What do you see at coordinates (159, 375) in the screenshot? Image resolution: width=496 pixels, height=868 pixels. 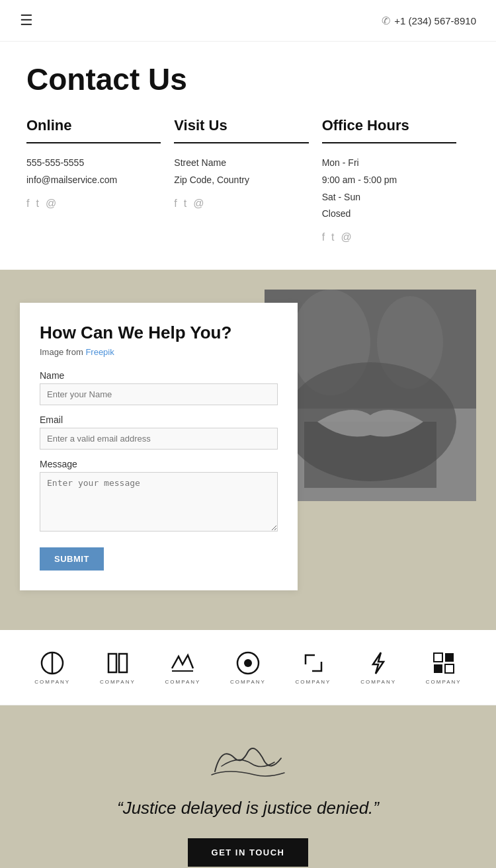 I see `name-label: Name` at bounding box center [159, 375].